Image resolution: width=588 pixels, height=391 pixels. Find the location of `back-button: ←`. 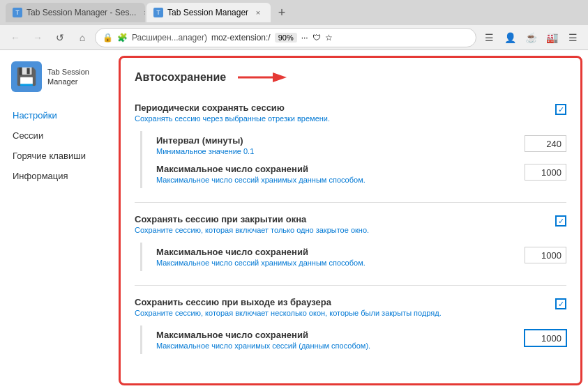

back-button: ← is located at coordinates (15, 38).